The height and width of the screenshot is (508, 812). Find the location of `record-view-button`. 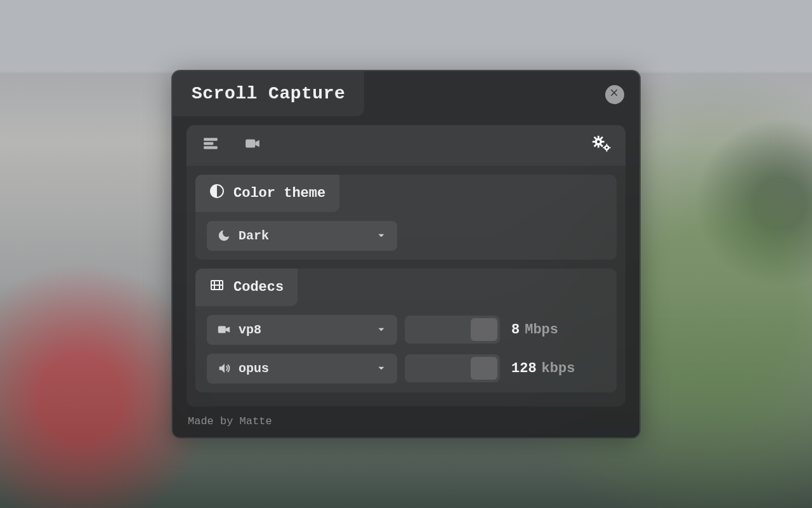

record-view-button is located at coordinates (252, 145).